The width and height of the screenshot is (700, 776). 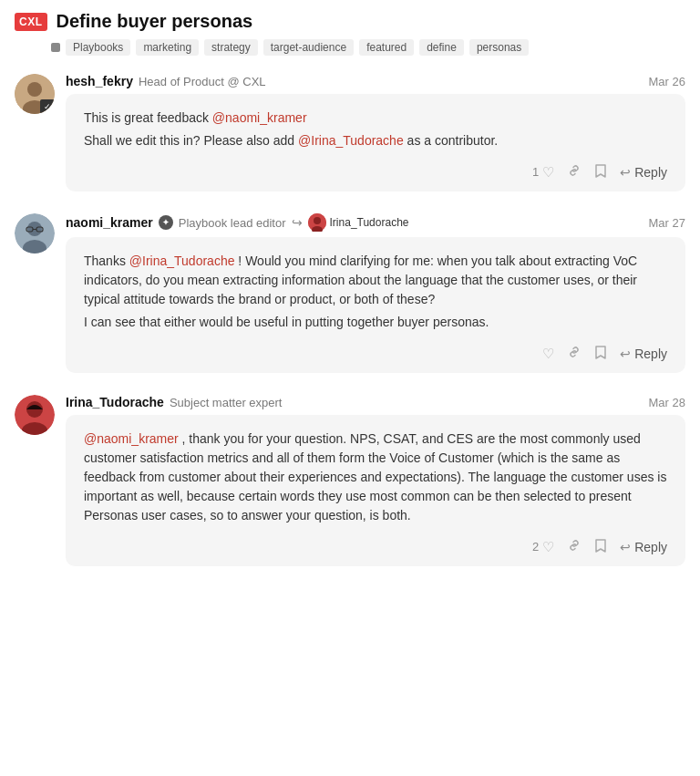 I want to click on comment-2-actions: ♡, so click(x=376, y=352).